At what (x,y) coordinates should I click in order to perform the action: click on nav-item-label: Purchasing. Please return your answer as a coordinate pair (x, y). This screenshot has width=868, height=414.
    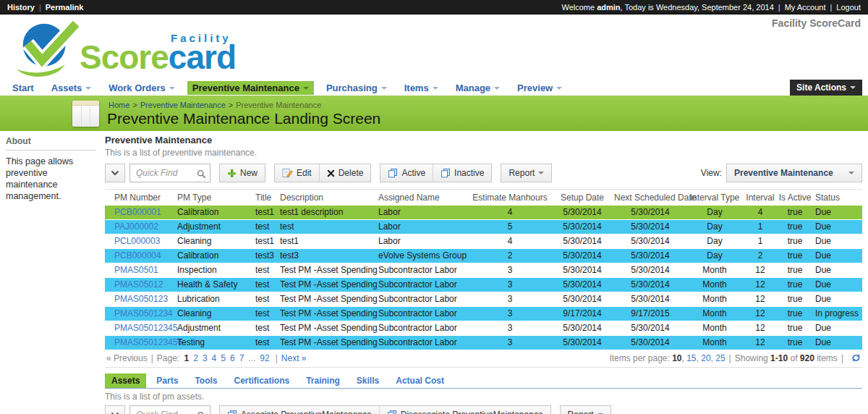
    Looking at the image, I should click on (352, 88).